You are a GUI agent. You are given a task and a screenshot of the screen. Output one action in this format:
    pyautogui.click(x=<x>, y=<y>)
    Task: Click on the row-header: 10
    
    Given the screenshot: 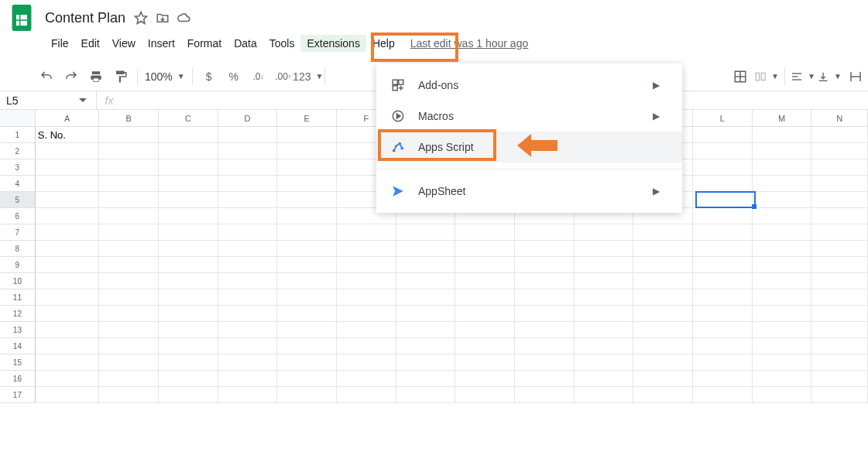 What is the action you would take?
    pyautogui.click(x=18, y=282)
    